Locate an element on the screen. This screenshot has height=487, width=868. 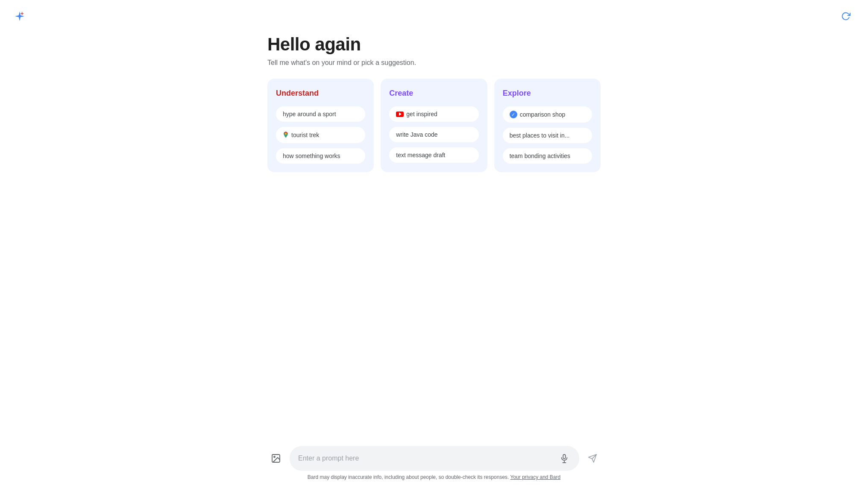
how-chip: how something works is located at coordinates (320, 156).